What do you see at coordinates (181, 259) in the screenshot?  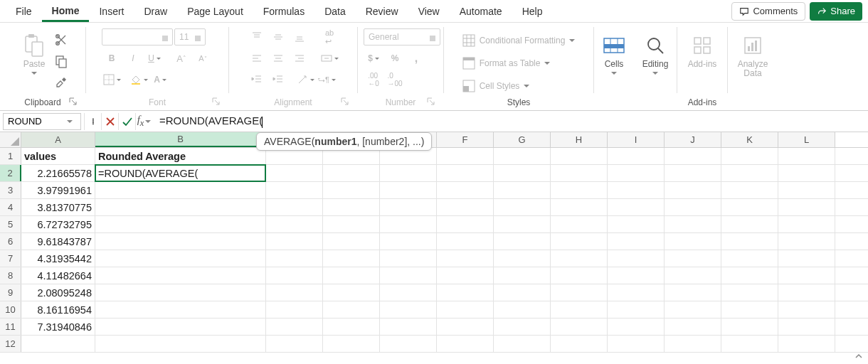 I see `cell-B7` at bounding box center [181, 259].